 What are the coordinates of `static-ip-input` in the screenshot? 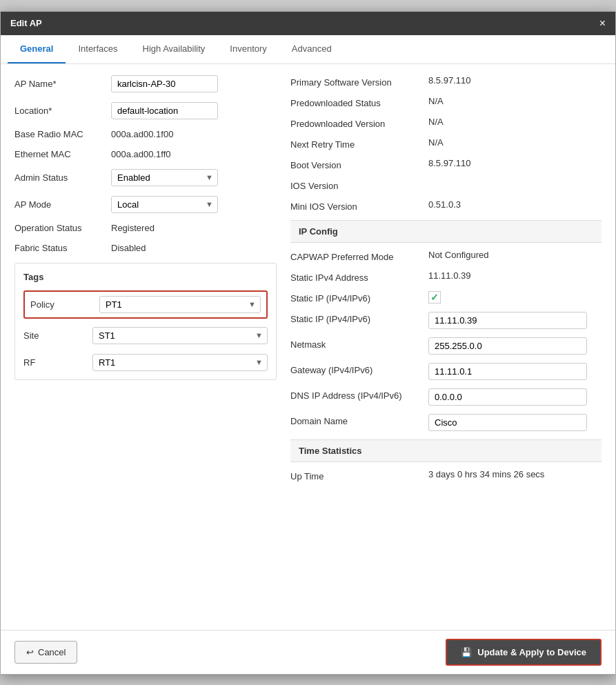 It's located at (508, 320).